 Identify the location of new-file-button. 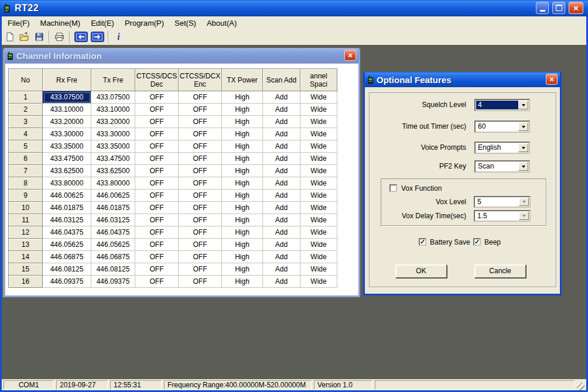
(9, 37).